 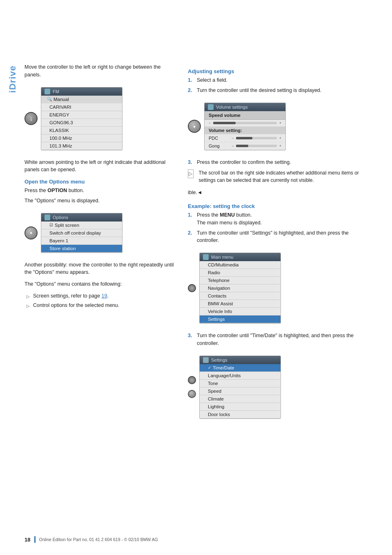 I want to click on gong-minus: −, so click(x=233, y=146).